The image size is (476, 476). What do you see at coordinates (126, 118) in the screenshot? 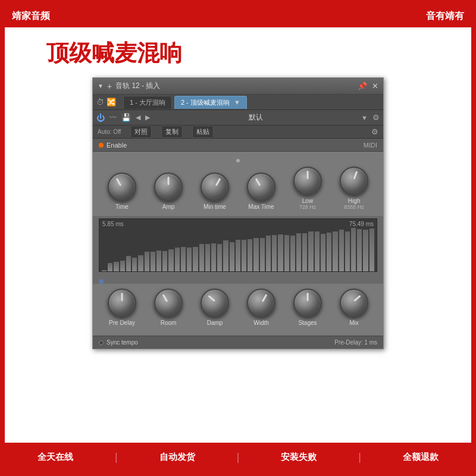
I see `save-icon: 💾` at bounding box center [126, 118].